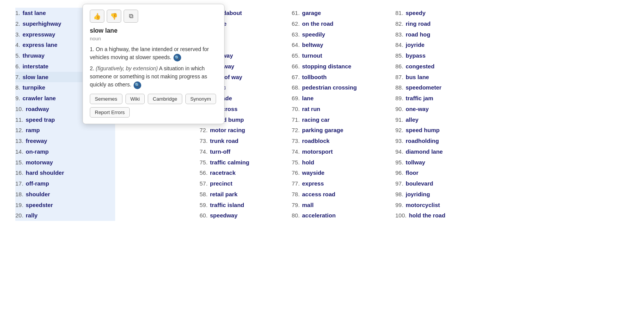  What do you see at coordinates (340, 184) in the screenshot?
I see `list-item: 77. express` at bounding box center [340, 184].